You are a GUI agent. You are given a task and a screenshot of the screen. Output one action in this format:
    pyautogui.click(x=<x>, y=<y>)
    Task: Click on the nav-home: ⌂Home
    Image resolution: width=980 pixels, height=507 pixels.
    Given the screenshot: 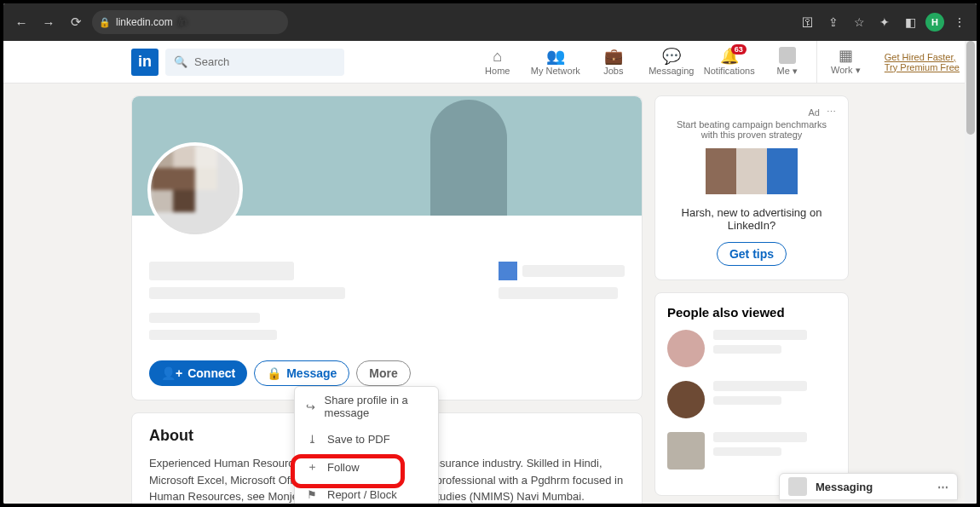 What is the action you would take?
    pyautogui.click(x=498, y=61)
    